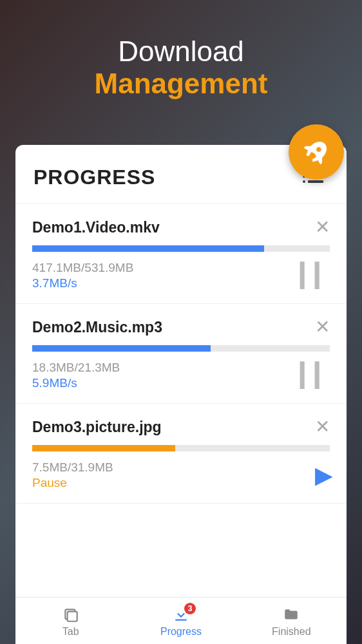 The height and width of the screenshot is (644, 362). I want to click on download-stats: 417.1MB/531.9MB 3.7MB/s, so click(82, 276).